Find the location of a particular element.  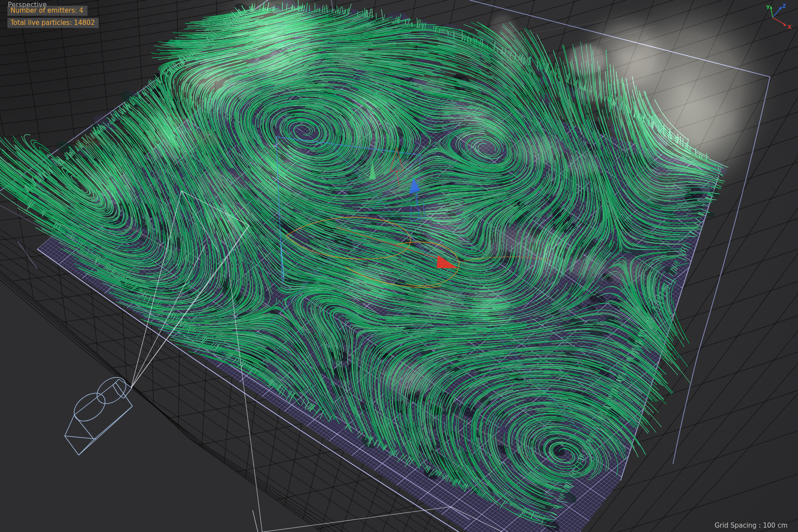

axis-x-label: X is located at coordinates (790, 27).